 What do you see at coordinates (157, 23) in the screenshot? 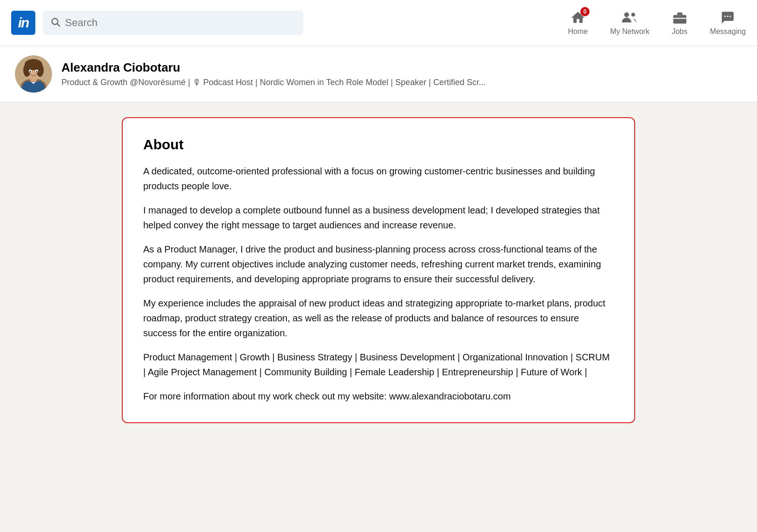
I see `navbar-left: in` at bounding box center [157, 23].